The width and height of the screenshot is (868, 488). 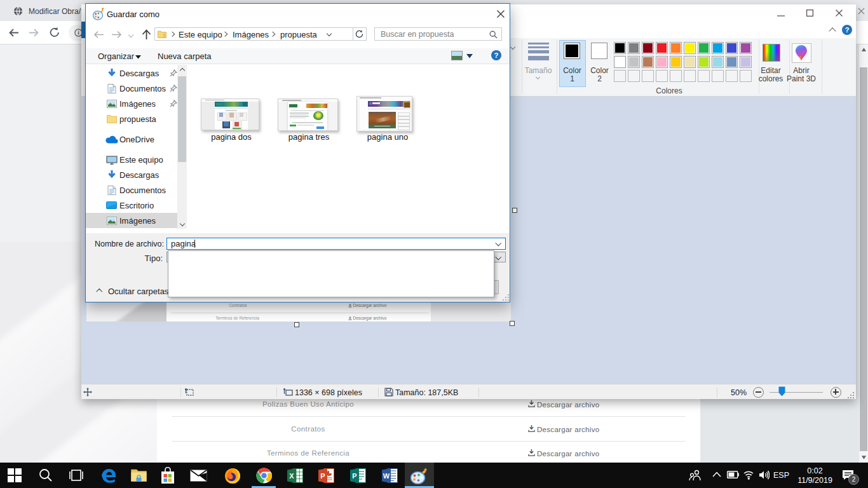 What do you see at coordinates (292, 476) in the screenshot?
I see `svg-text: X` at bounding box center [292, 476].